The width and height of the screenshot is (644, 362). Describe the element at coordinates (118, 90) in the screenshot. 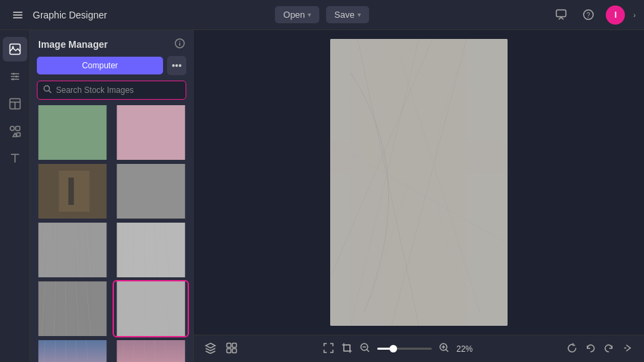

I see `search-input` at that location.